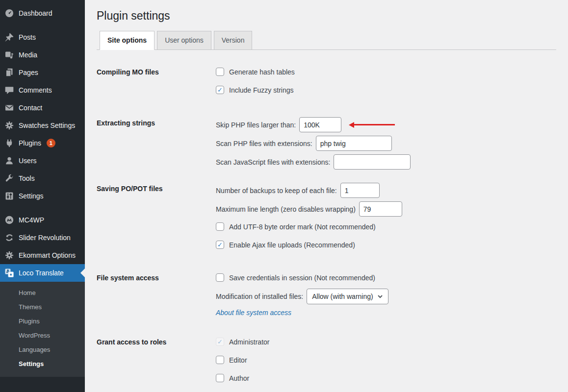  I want to click on field-label: Maximum line length (zero disables wrapp…, so click(285, 209).